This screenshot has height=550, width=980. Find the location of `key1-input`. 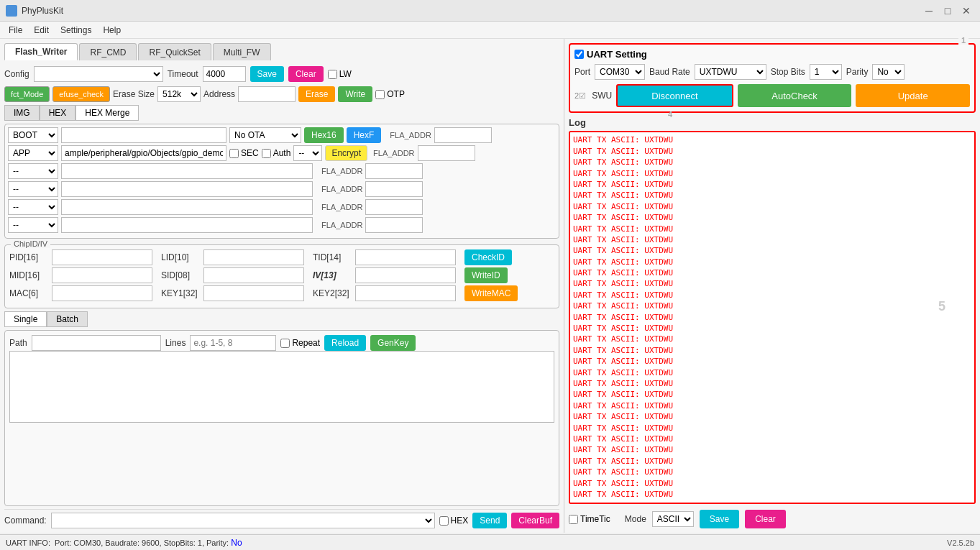

key1-input is located at coordinates (254, 293).